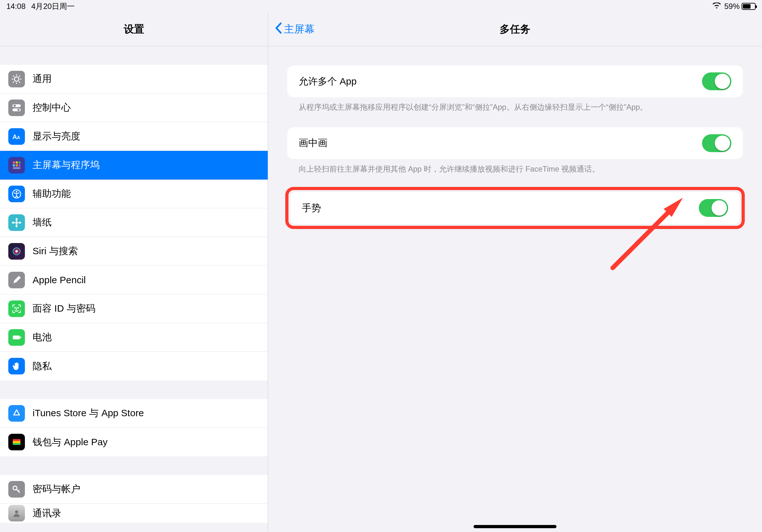 The image size is (762, 532). I want to click on sidebar-group: iTunes Store 与 App Store 钱包与 Apple Pay, so click(134, 428).